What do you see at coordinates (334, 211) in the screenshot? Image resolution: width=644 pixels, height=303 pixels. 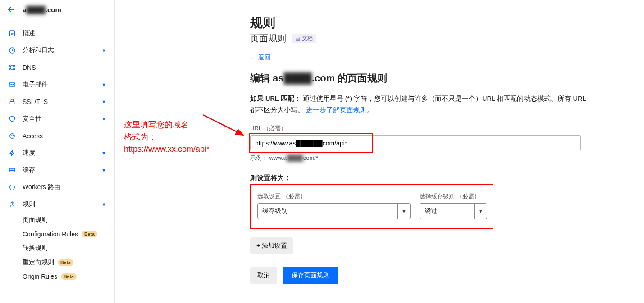 I see `setting-select: 缓存级别 ▼` at bounding box center [334, 211].